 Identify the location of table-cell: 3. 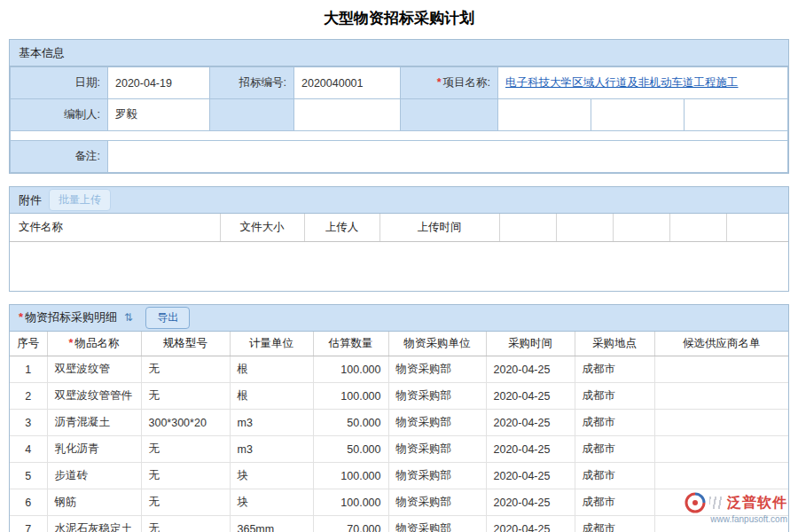
(28, 423).